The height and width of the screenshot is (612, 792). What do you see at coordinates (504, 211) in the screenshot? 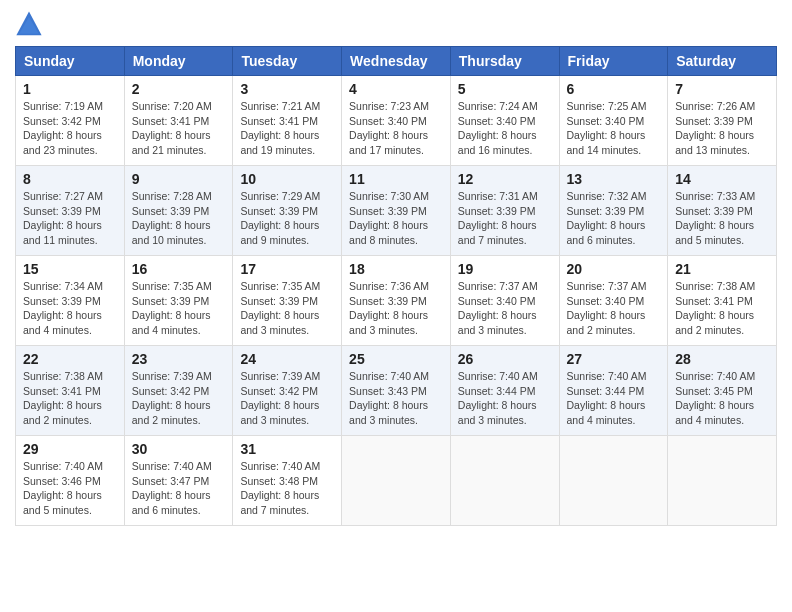
I see `calendar-cell: 12Sunrise: 7:31 AMSunset: 3:39 PMDayligh…` at bounding box center [504, 211].